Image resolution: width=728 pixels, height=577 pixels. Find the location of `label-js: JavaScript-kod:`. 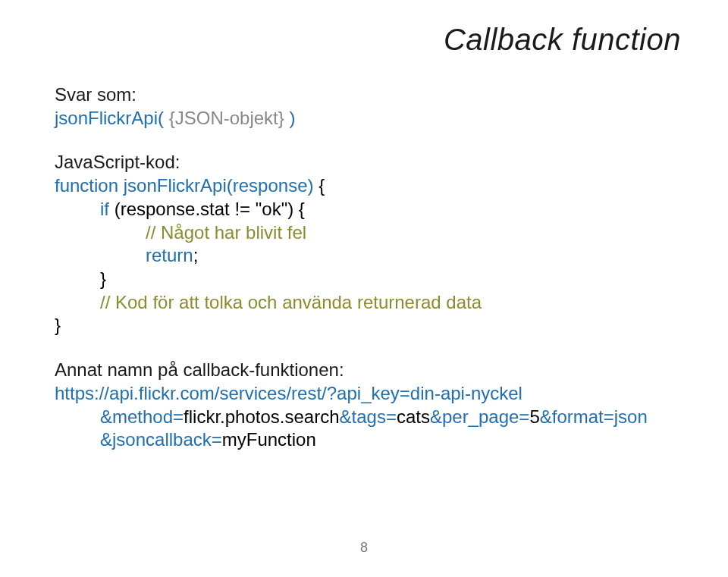

label-js: JavaScript-kod: is located at coordinates (351, 162).